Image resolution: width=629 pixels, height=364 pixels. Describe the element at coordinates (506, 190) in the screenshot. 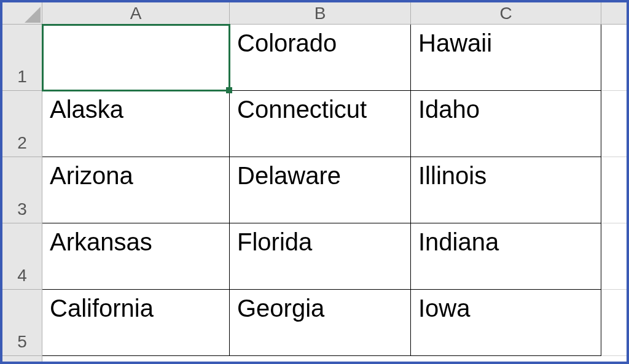

I see `cell-C3: Illinois` at that location.